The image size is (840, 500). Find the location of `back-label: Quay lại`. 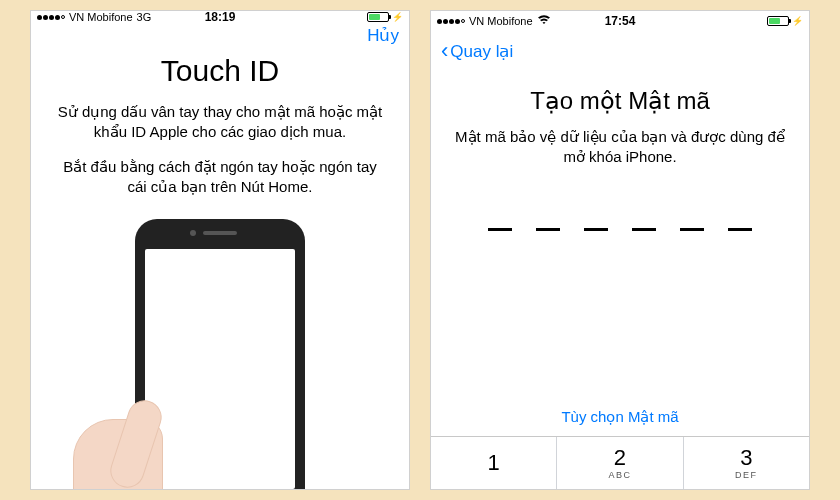

back-label: Quay lại is located at coordinates (482, 52).